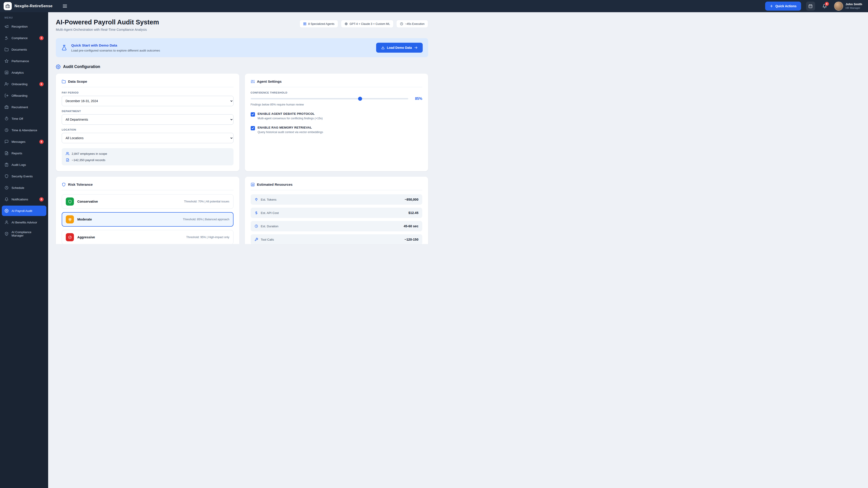 The height and width of the screenshot is (488, 868). Describe the element at coordinates (6, 234) in the screenshot. I see `shield-check-icon` at that location.